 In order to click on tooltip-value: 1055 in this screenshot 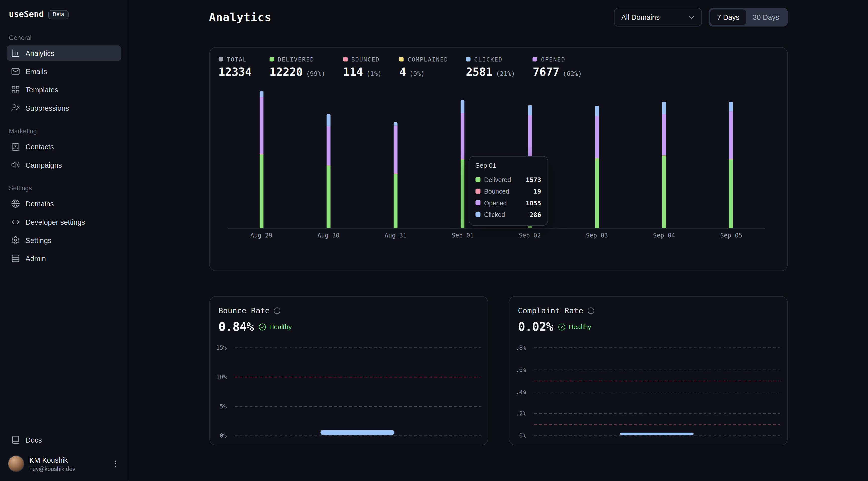, I will do `click(533, 203)`.